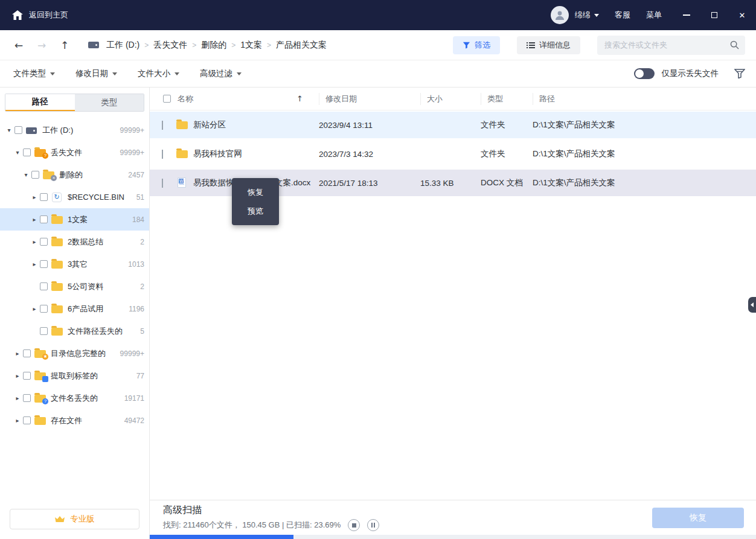 This screenshot has height=539, width=756. Describe the element at coordinates (752, 305) in the screenshot. I see `collapse-panel-handle` at that location.